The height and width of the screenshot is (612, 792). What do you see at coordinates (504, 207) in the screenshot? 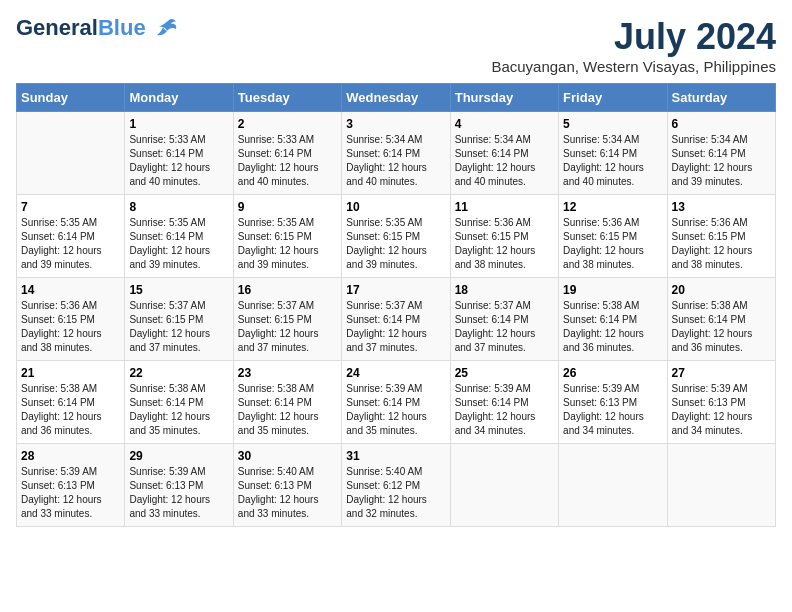
I see `day-number: 11` at bounding box center [504, 207].